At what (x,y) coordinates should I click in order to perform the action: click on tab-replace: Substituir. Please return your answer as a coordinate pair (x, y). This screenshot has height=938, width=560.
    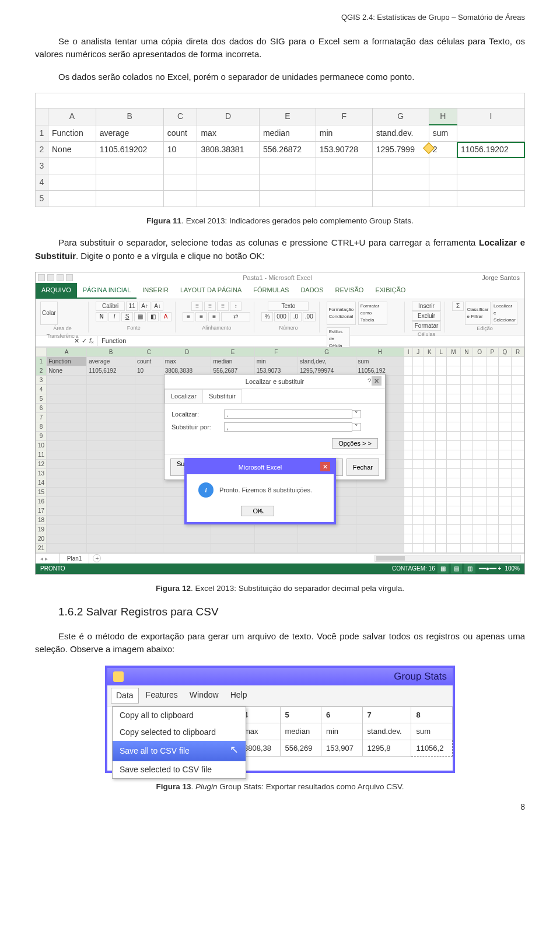
    Looking at the image, I should click on (222, 396).